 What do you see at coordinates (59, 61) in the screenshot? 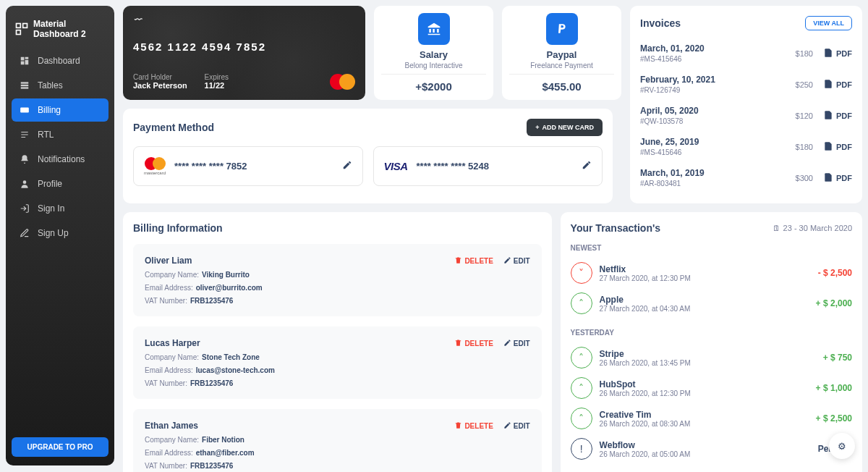
I see `nav-label: Dashboard` at bounding box center [59, 61].